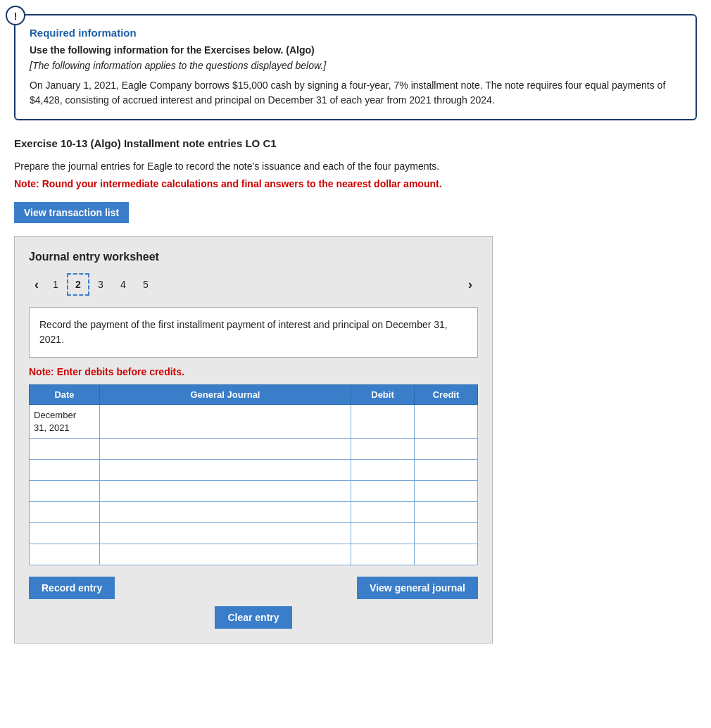 The height and width of the screenshot is (728, 711). What do you see at coordinates (356, 65) in the screenshot?
I see `info-box-italic: [The following information applies to th…` at bounding box center [356, 65].